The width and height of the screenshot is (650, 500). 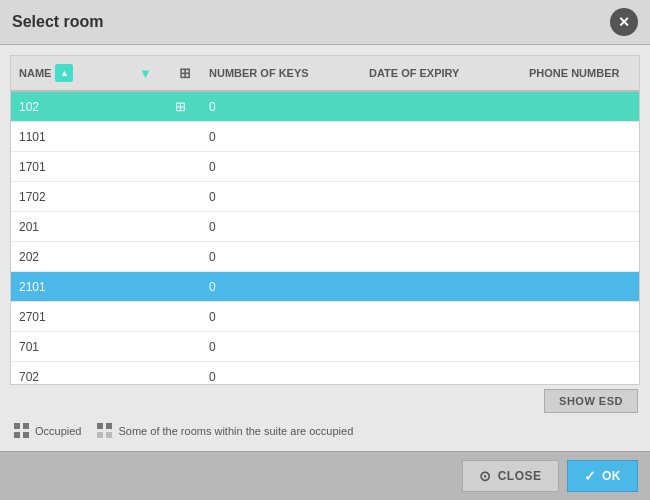 What do you see at coordinates (603, 476) in the screenshot?
I see `ok-button: ✓ OK` at bounding box center [603, 476].